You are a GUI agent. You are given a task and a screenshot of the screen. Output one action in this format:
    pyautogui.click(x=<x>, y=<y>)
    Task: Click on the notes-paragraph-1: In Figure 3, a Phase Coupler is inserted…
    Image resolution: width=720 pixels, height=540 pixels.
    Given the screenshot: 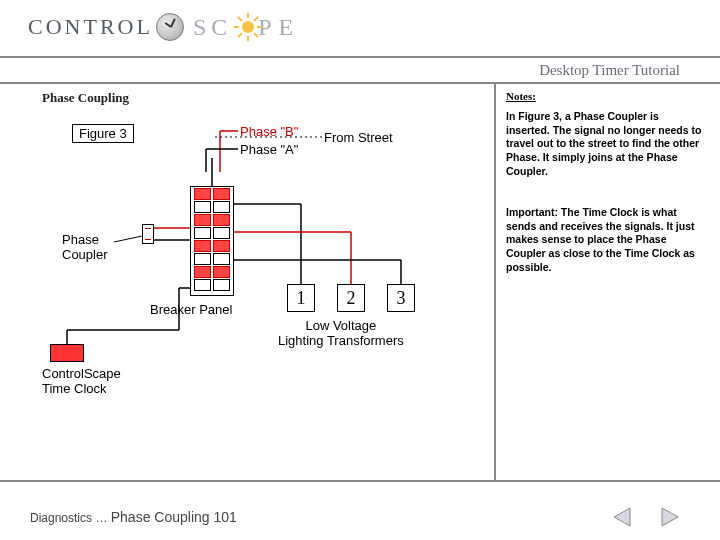 What is the action you would take?
    pyautogui.click(x=604, y=144)
    